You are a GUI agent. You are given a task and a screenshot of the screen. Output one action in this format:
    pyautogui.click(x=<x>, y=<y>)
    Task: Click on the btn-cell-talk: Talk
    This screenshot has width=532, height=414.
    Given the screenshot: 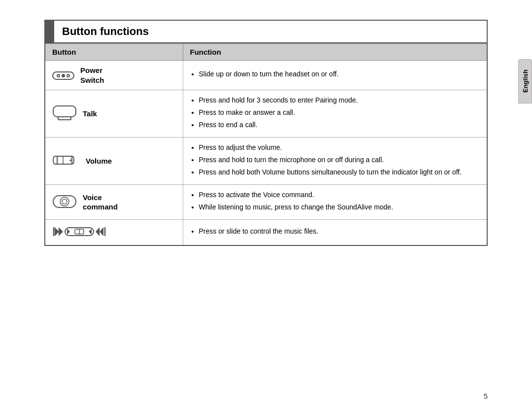 What is the action you would take?
    pyautogui.click(x=114, y=113)
    